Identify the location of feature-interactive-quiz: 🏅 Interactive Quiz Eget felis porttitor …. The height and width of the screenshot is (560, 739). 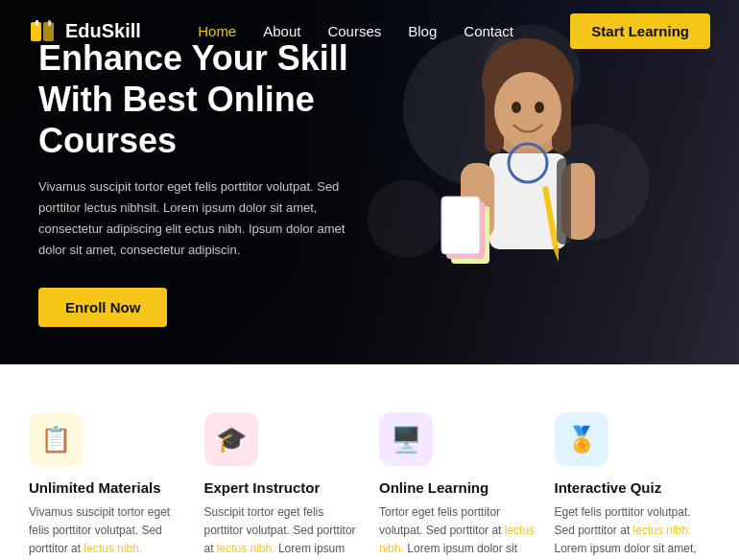
(633, 486).